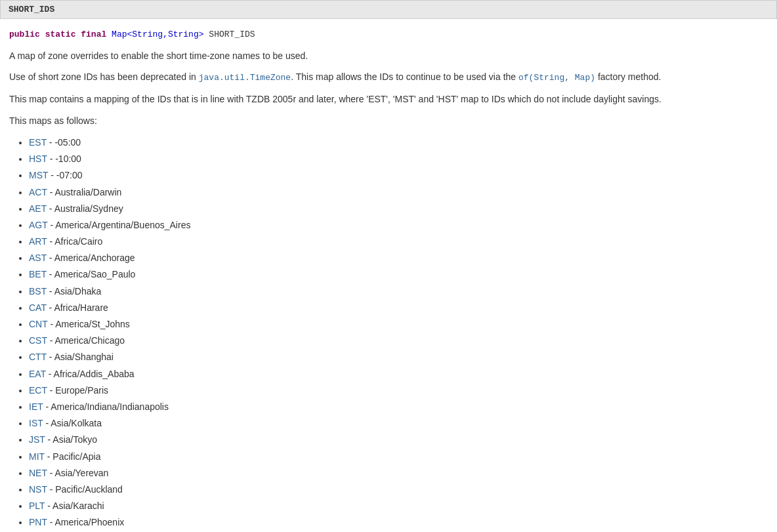 Image resolution: width=777 pixels, height=532 pixels. Describe the element at coordinates (158, 34) in the screenshot. I see `type-name: Map<String,String>` at that location.